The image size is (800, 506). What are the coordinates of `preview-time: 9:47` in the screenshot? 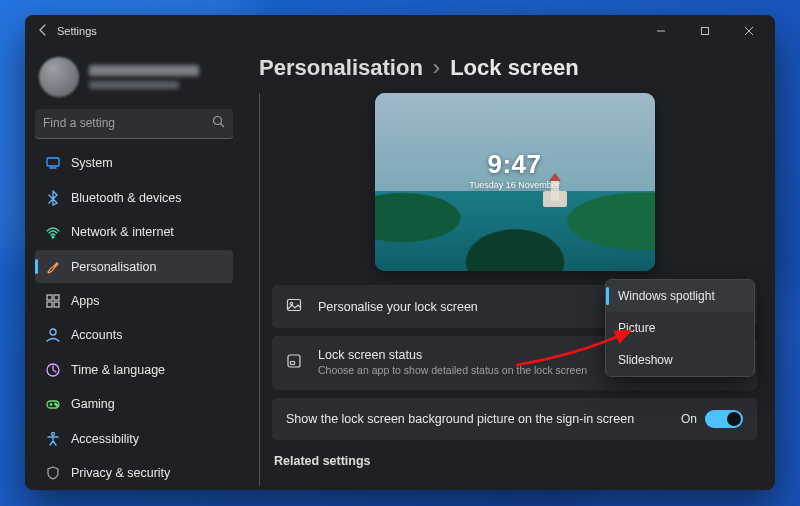 It's located at (515, 164).